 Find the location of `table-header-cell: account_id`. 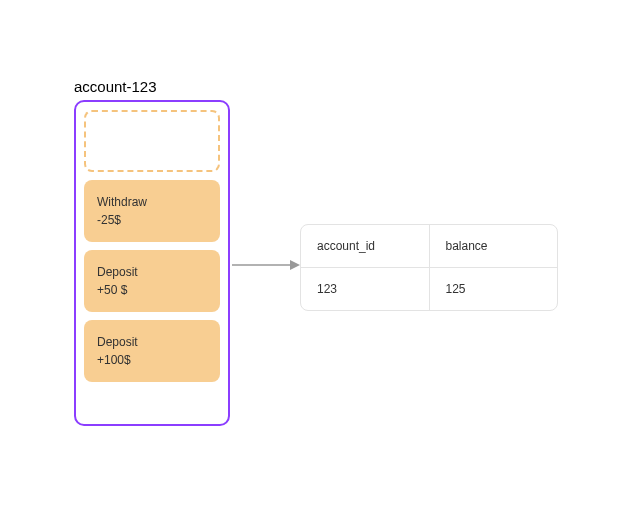

table-header-cell: account_id is located at coordinates (366, 246).